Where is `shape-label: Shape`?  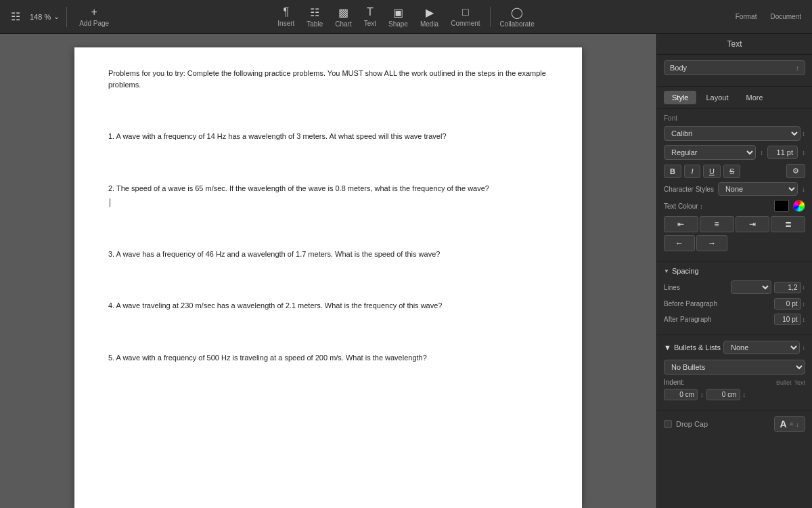
shape-label: Shape is located at coordinates (398, 24).